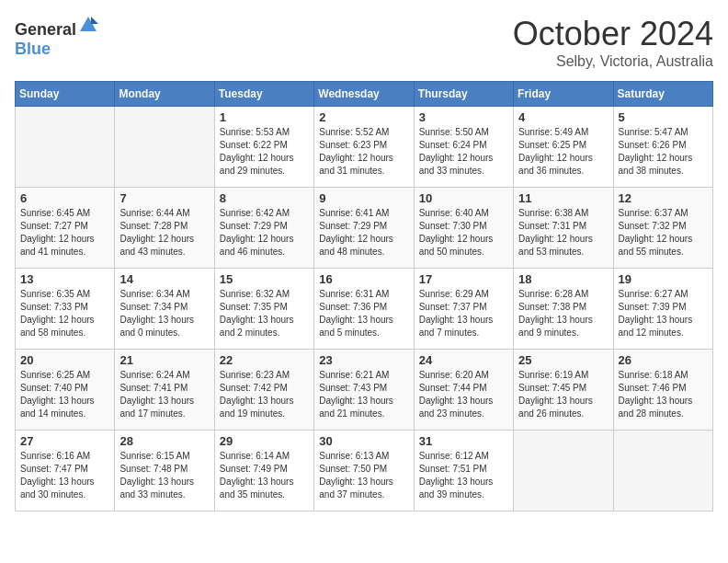 Image resolution: width=728 pixels, height=563 pixels. What do you see at coordinates (653, 145) in the screenshot?
I see `sunset-text: Sunset: 6:26 PM` at bounding box center [653, 145].